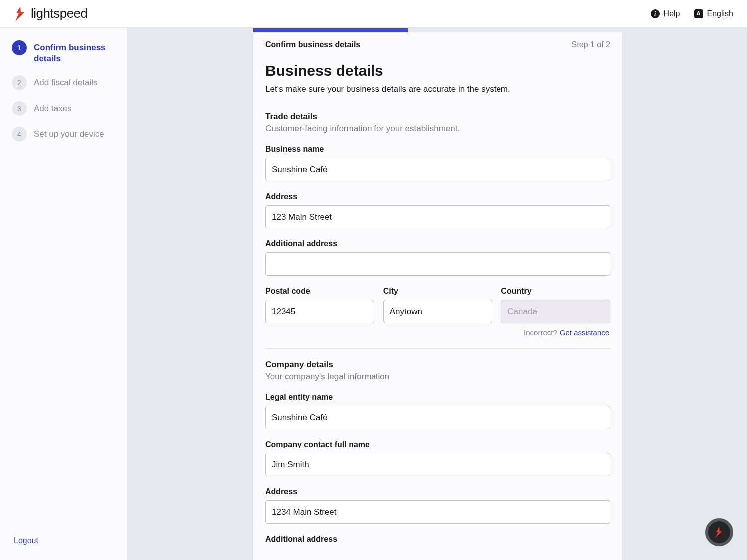 Image resolution: width=747 pixels, height=560 pixels. I want to click on business-name-label: Business name, so click(438, 149).